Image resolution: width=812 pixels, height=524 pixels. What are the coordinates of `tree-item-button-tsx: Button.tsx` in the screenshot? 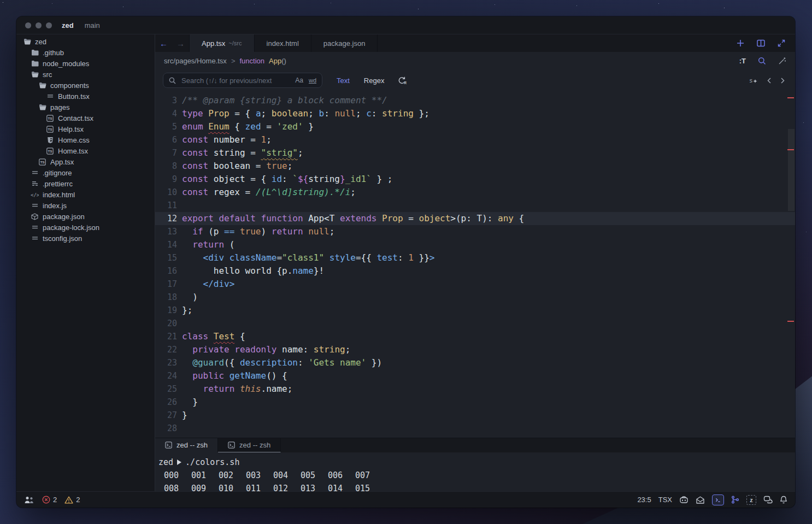 It's located at (85, 96).